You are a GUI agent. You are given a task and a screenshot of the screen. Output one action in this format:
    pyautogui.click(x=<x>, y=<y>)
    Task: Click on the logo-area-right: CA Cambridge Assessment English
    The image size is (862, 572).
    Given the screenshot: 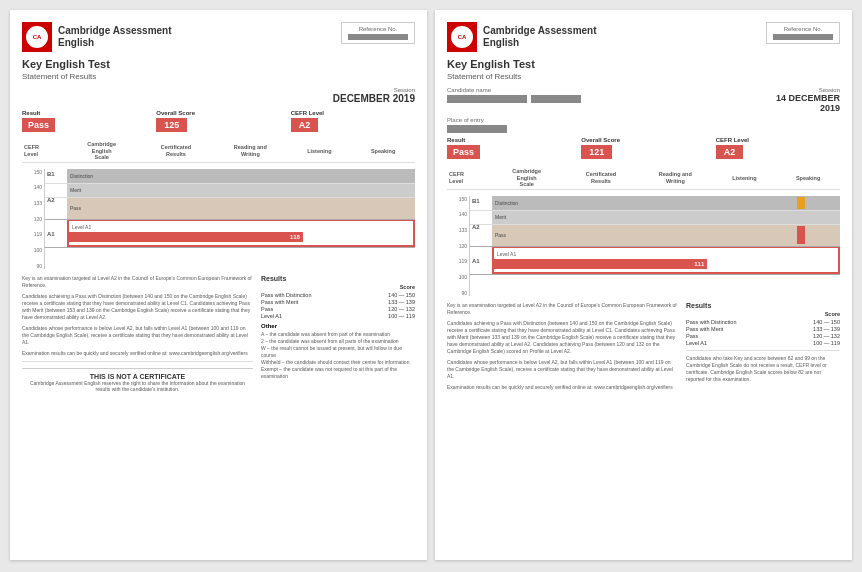 What is the action you would take?
    pyautogui.click(x=522, y=37)
    